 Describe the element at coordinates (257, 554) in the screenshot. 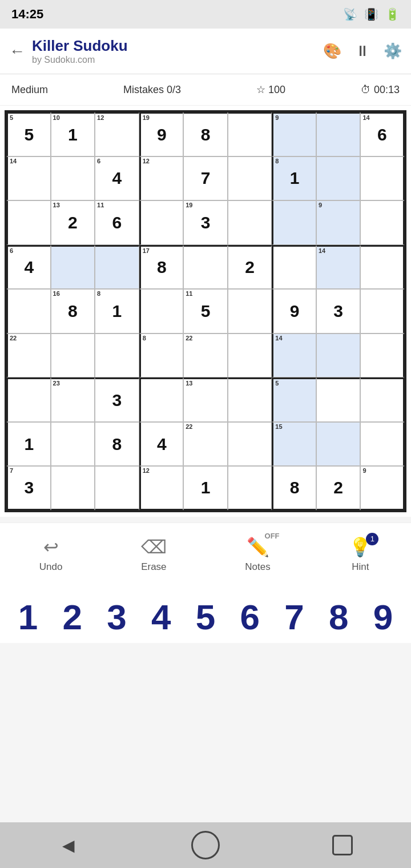

I see `notes-button: ✏️ OFF Notes` at that location.